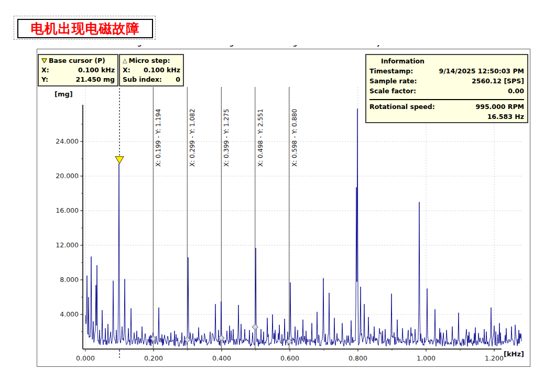 The width and height of the screenshot is (555, 392). What do you see at coordinates (69, 314) in the screenshot?
I see `y-tick-label: 4.000` at bounding box center [69, 314].